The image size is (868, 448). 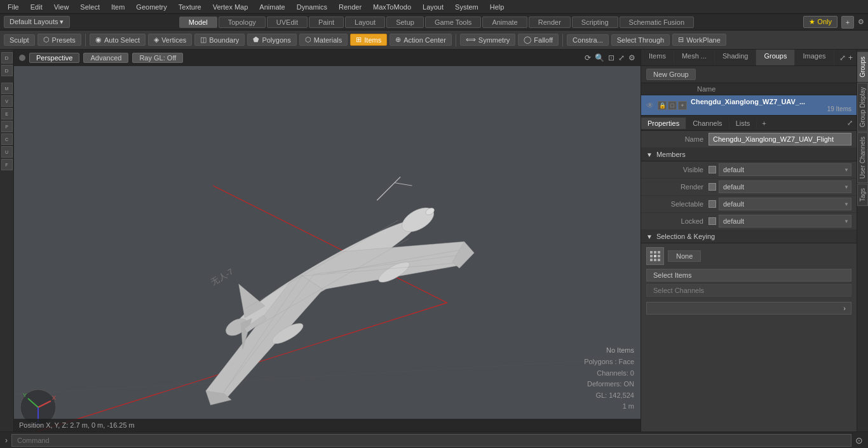 What do you see at coordinates (749, 308) in the screenshot?
I see `sel-arrow-button: ›` at bounding box center [749, 308].